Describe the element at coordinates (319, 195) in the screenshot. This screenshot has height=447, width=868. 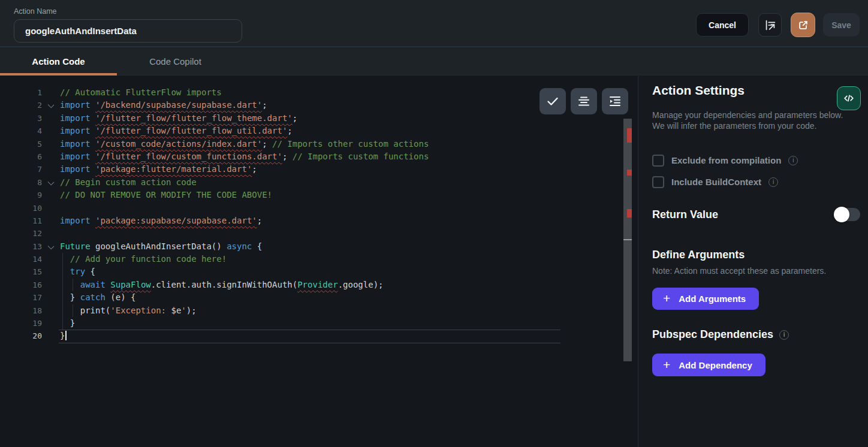
I see `code-line: 9// DO NOT REMOVE OR MODIFY THE CODE ABO…` at that location.